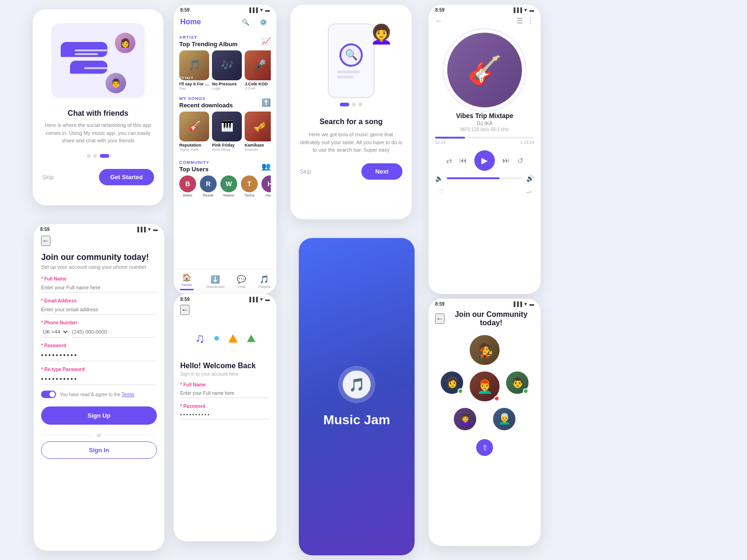  I want to click on play-pause-button: ▶, so click(485, 161).